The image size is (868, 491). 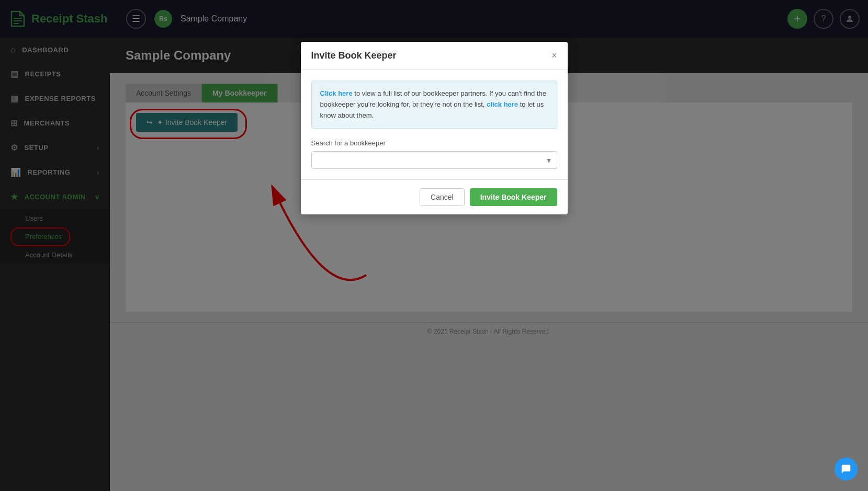 I want to click on modal-footer: Cancel Invite Book Keeper, so click(x=434, y=197).